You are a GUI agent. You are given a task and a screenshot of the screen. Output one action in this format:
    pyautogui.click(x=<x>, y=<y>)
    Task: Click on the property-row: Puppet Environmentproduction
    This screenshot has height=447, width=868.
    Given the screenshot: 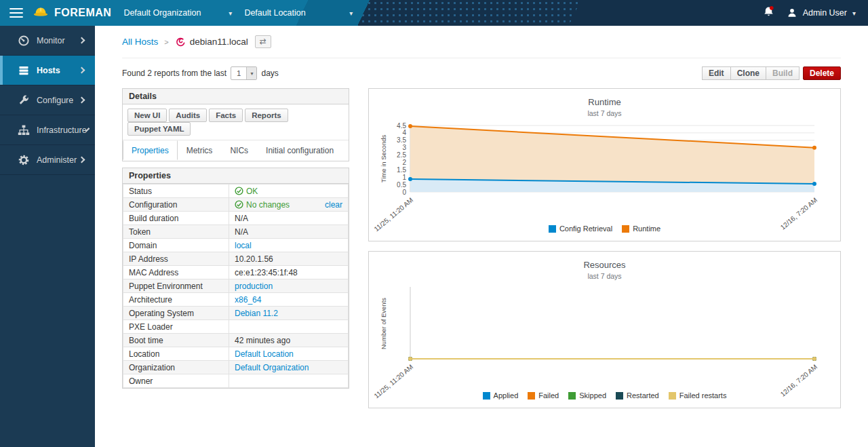 What is the action you would take?
    pyautogui.click(x=236, y=286)
    